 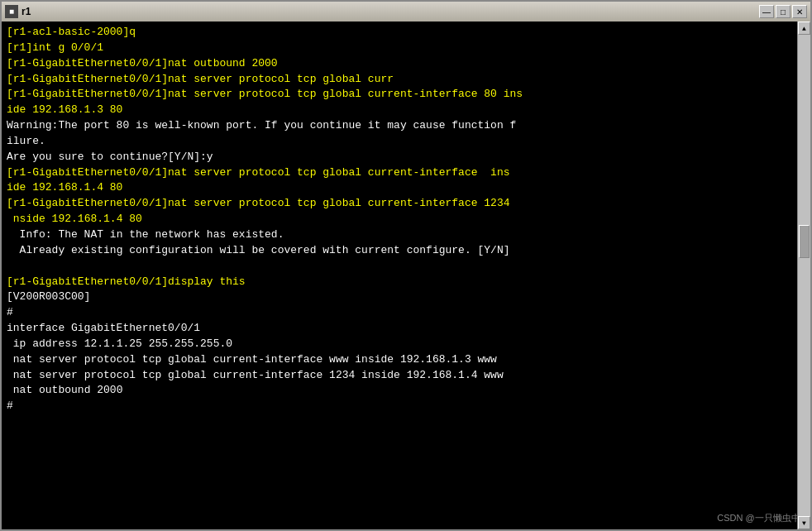 I want to click on terminal-line: ip address 12.1.1.25 255.255.255.0, so click(x=119, y=344).